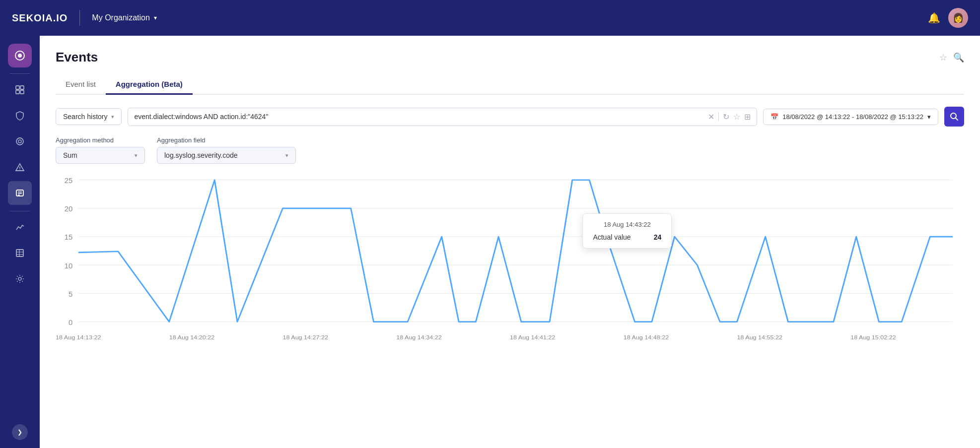 This screenshot has width=980, height=448. What do you see at coordinates (627, 224) in the screenshot?
I see `tooltip-date: 18 Aug 14:43:22` at bounding box center [627, 224].